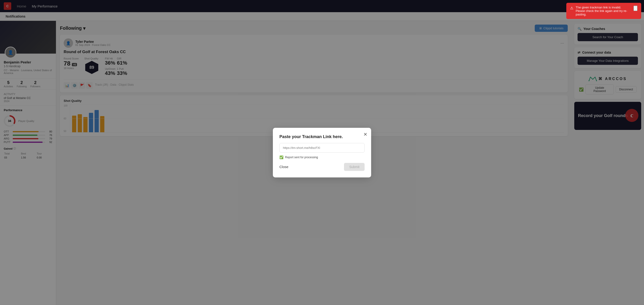  I want to click on modal-actions: Close Submit, so click(322, 167).